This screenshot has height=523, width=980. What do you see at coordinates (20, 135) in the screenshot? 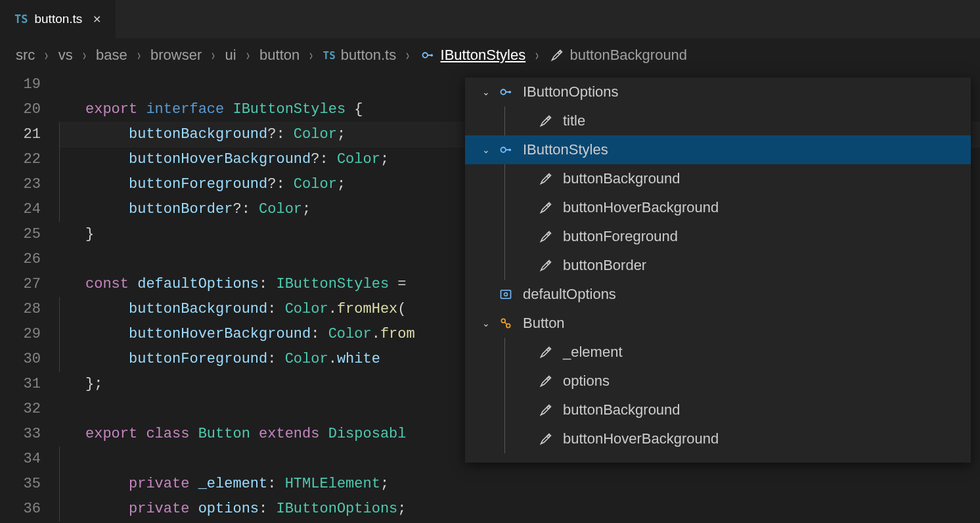
I see `line-number: 21` at bounding box center [20, 135].